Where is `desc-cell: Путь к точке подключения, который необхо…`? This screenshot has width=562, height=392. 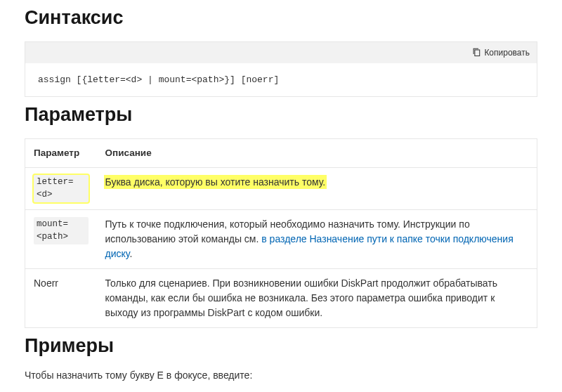
desc-cell: Путь к точке подключения, который необхо… is located at coordinates (318, 240).